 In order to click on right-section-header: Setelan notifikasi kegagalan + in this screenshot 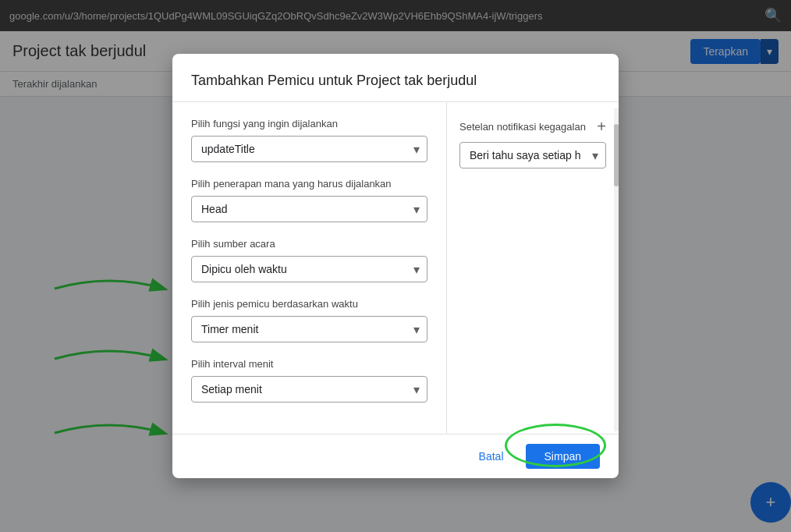, I will do `click(533, 126)`.